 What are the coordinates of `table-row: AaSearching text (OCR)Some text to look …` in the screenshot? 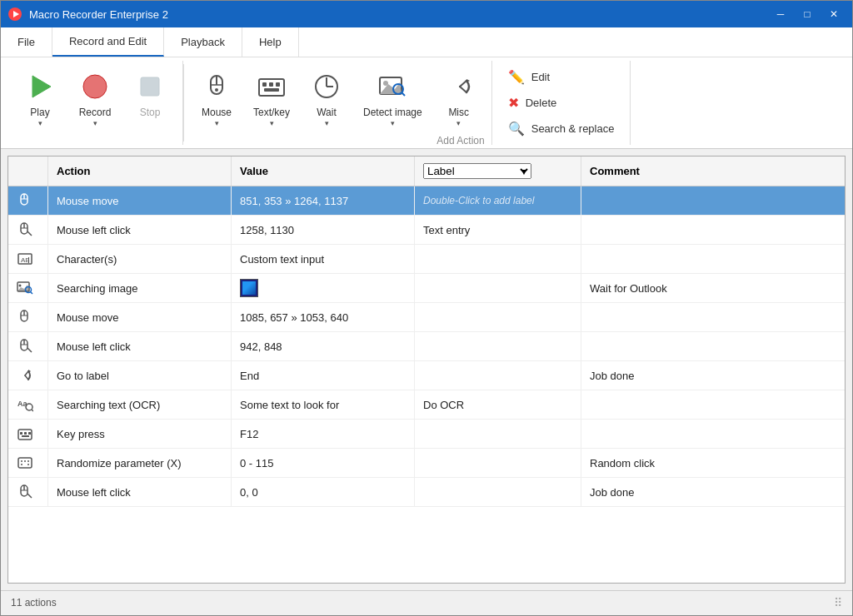 It's located at (426, 405).